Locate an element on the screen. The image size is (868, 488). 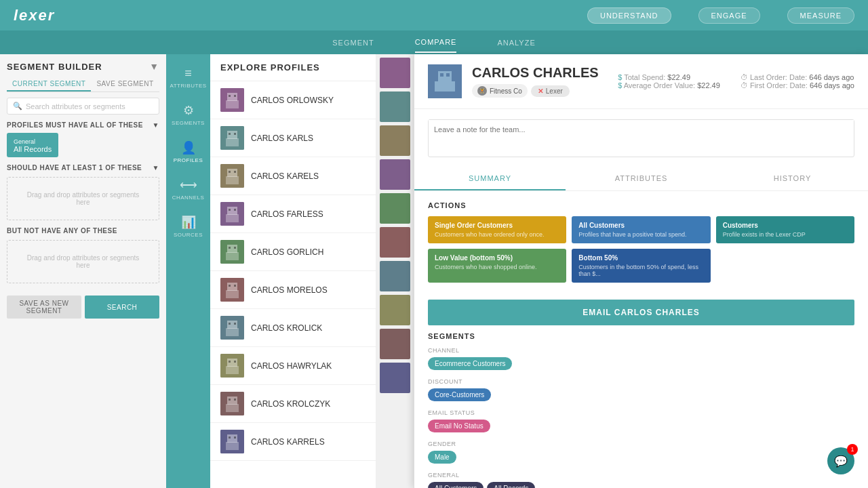
segment-chip: All Records is located at coordinates (511, 485).